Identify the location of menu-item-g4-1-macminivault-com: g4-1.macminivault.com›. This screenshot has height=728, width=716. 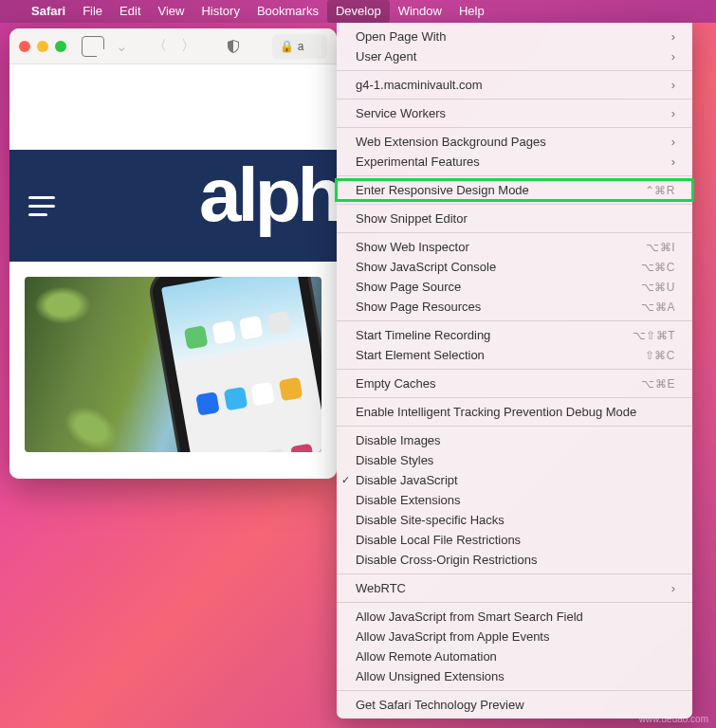
(514, 85).